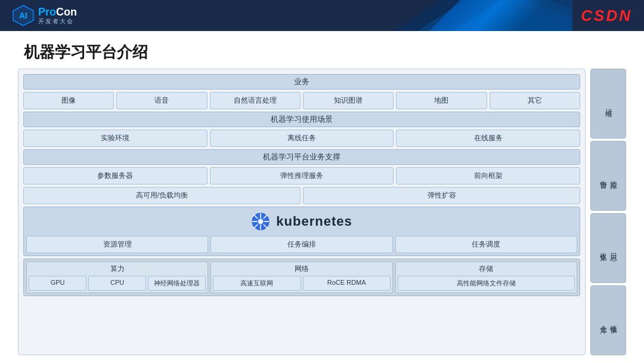 This screenshot has height=363, width=644. What do you see at coordinates (57, 283) in the screenshot?
I see `list-item: GPU` at bounding box center [57, 283].